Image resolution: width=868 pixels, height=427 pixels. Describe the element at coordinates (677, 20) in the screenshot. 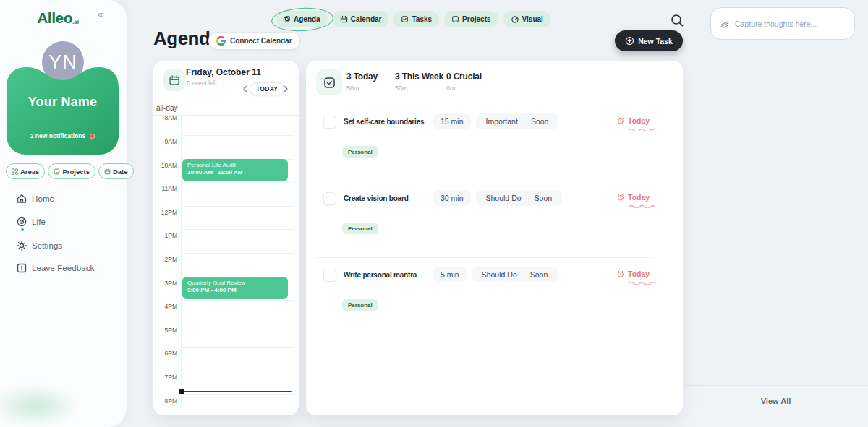

I see `search-icon` at that location.